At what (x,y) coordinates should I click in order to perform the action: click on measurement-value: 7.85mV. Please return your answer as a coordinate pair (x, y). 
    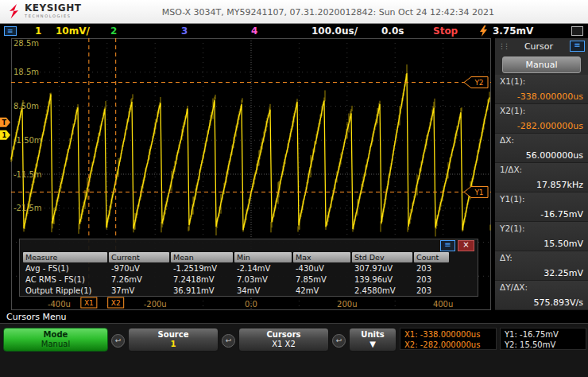
    Looking at the image, I should click on (322, 280).